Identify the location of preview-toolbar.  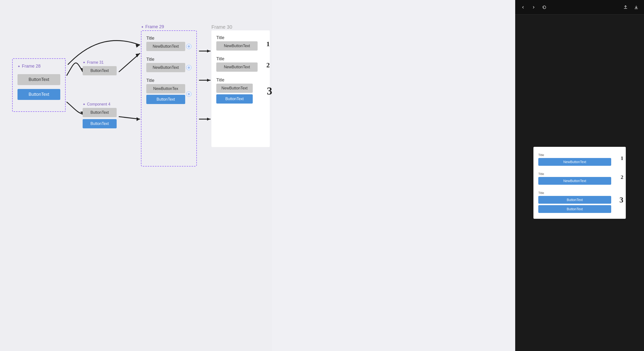
(580, 7).